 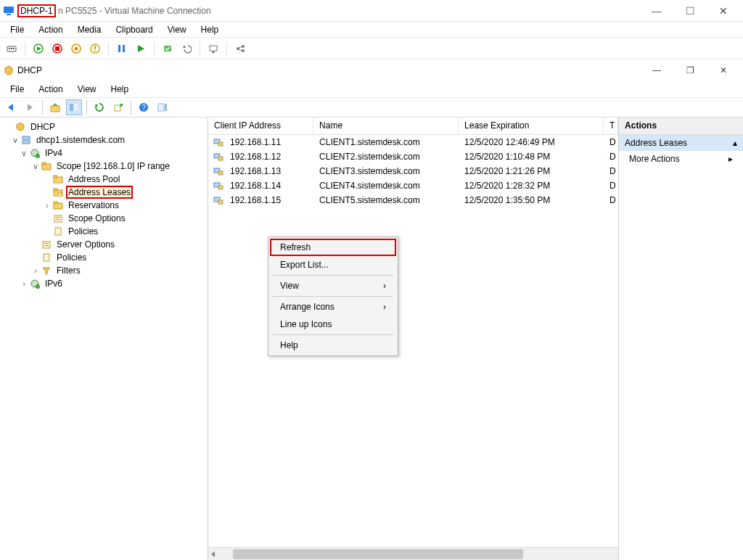 What do you see at coordinates (104, 166) in the screenshot?
I see `tree-scope: ∨ Scope [192.168.1.0] IP range` at bounding box center [104, 166].